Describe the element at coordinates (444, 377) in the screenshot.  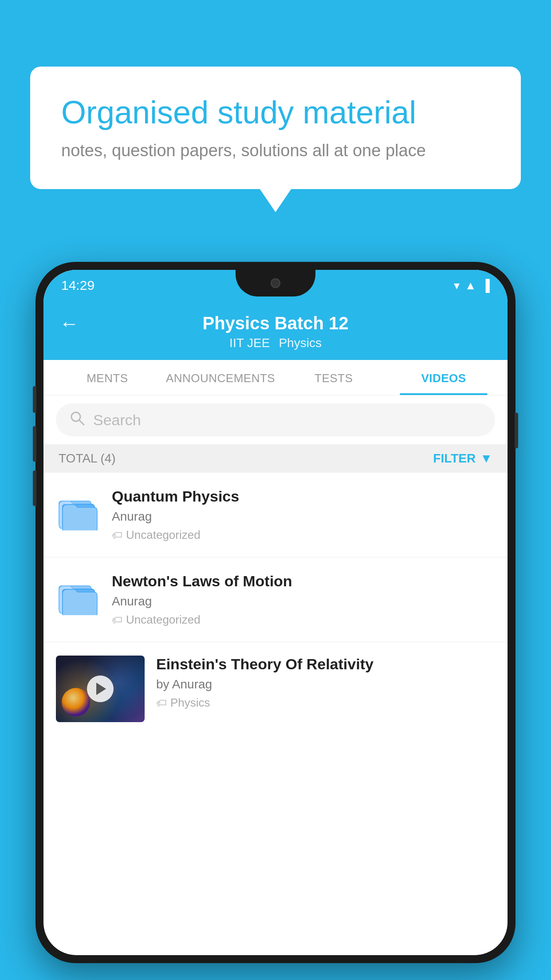
I see `tab-videos: VIDEOS` at that location.